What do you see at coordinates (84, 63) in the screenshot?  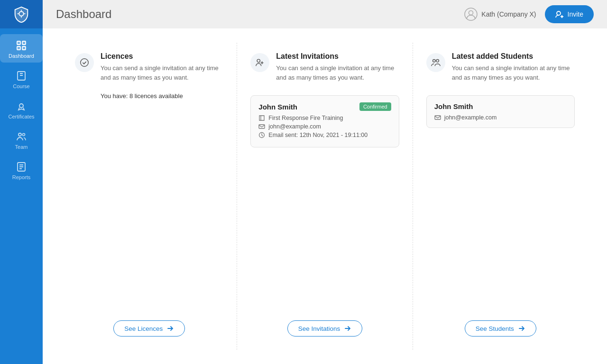 I see `licences-icon-wrap` at bounding box center [84, 63].